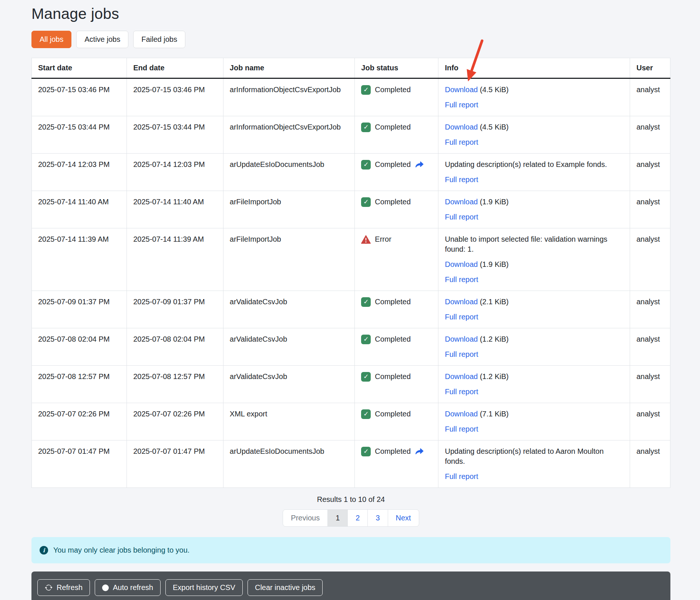  Describe the element at coordinates (351, 210) in the screenshot. I see `table-row: 2025-07-14 11:40 AM 2025-07-14 11:40 AM …` at that location.